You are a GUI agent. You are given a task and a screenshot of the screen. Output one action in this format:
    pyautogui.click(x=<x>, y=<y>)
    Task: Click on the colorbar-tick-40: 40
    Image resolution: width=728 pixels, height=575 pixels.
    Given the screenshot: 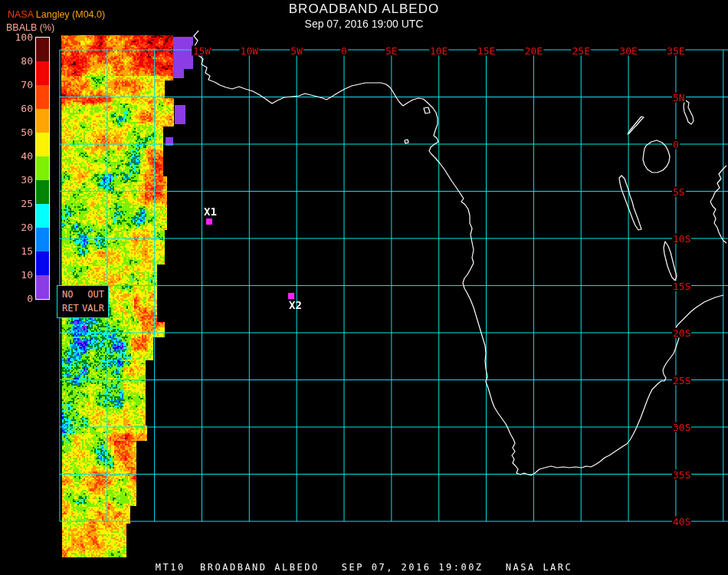 What is the action you would take?
    pyautogui.click(x=18, y=156)
    